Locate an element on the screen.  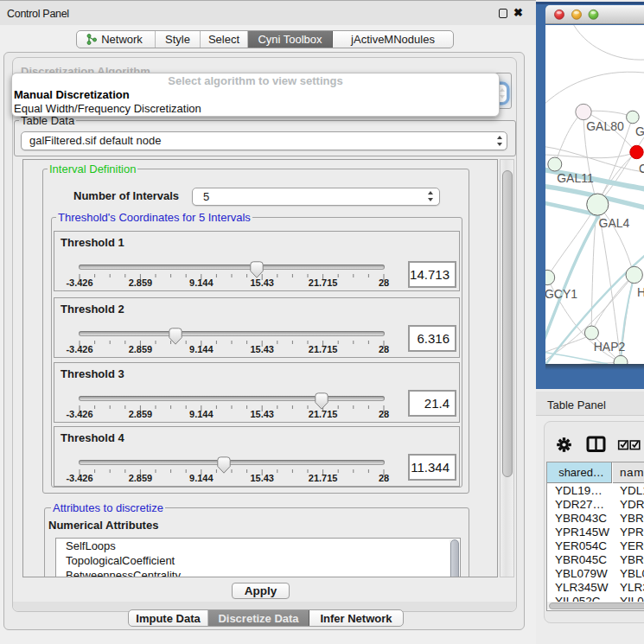
svg-text: GCY1 is located at coordinates (562, 294).